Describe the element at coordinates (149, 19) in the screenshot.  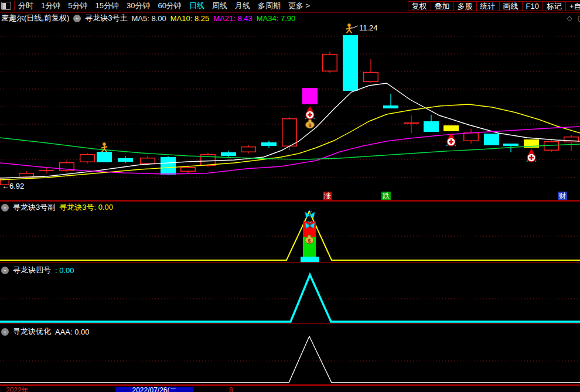
I see `ma5-value: MA5: 8.00` at that location.